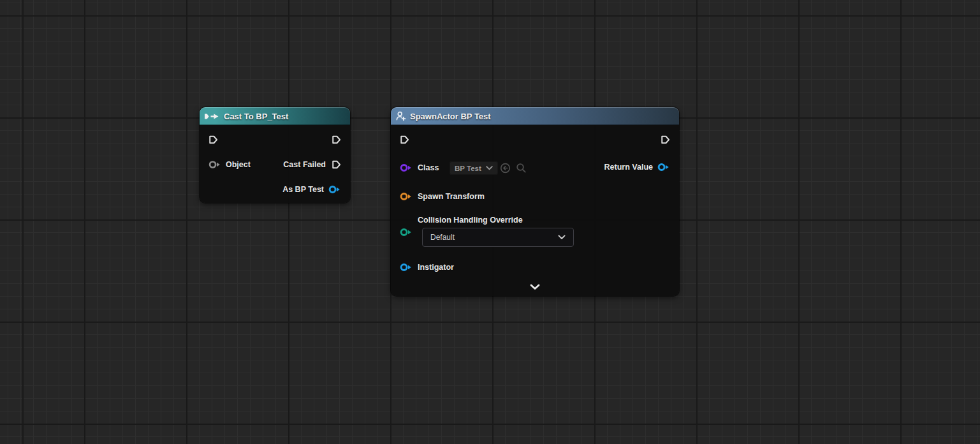  I want to click on cast-failed-label: Cast Failed, so click(305, 165).